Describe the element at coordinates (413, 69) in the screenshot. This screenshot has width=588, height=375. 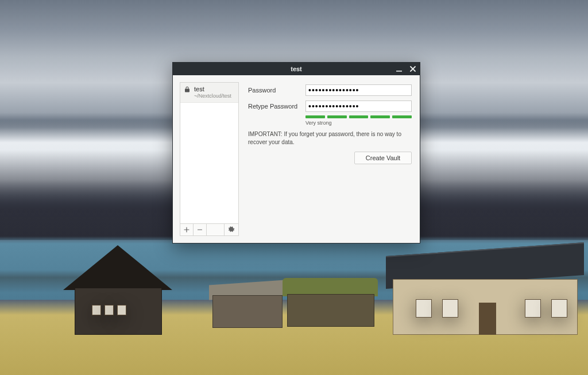
I see `close-button` at that location.